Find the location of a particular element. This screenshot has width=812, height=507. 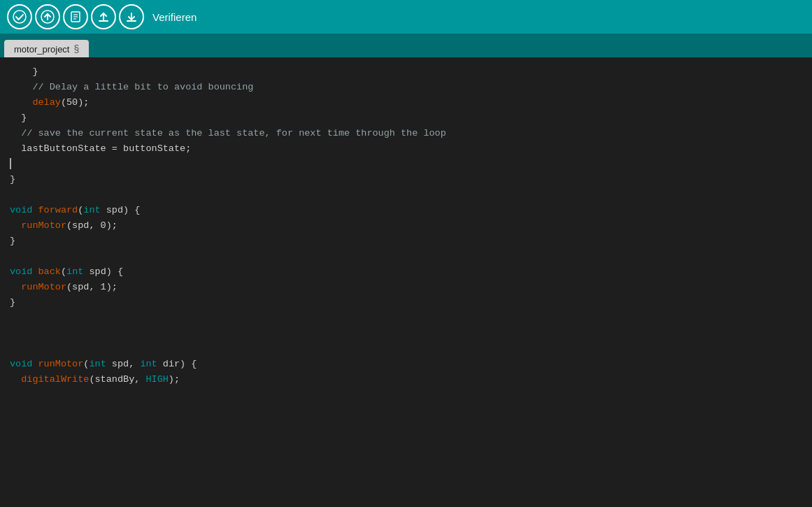

code-line: void runMotor(int spd, int dir) { is located at coordinates (410, 364).